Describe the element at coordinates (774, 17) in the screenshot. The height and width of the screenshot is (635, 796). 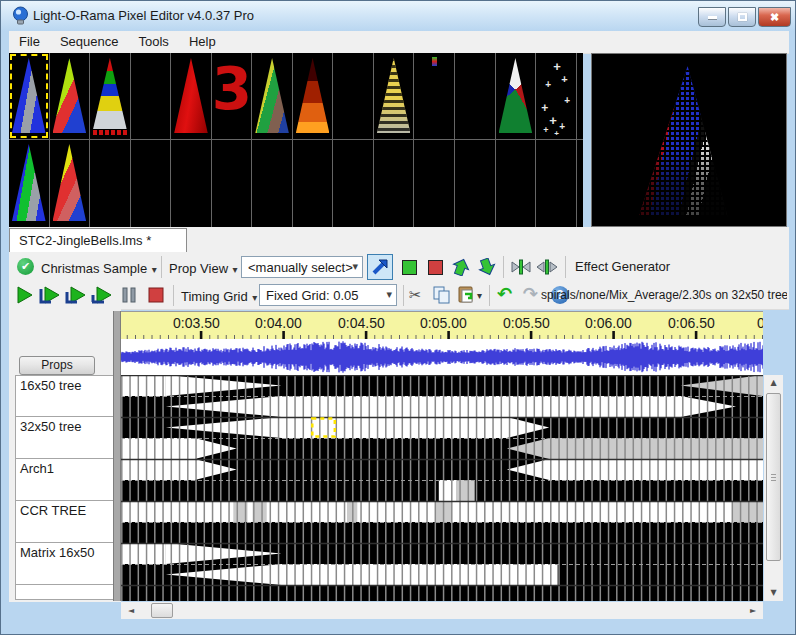
I see `close-button: ✖` at that location.